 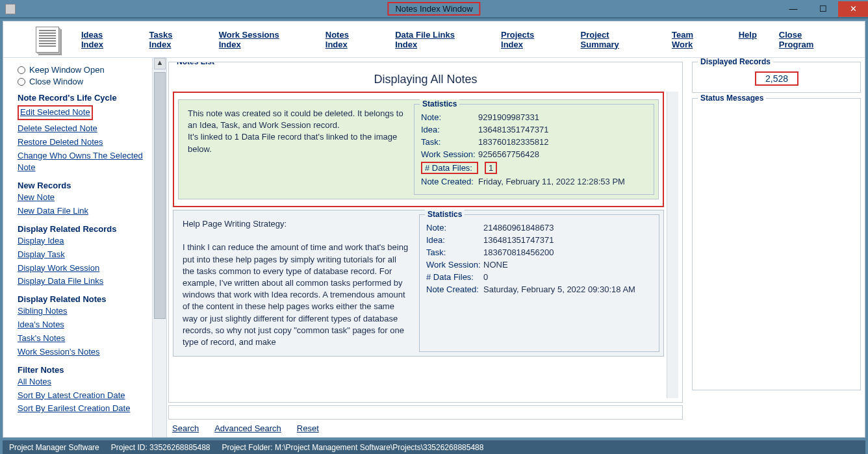 What do you see at coordinates (82, 162) in the screenshot?
I see `sidebar-link-change-owner: Change Who Owns The Selected Note` at bounding box center [82, 162].